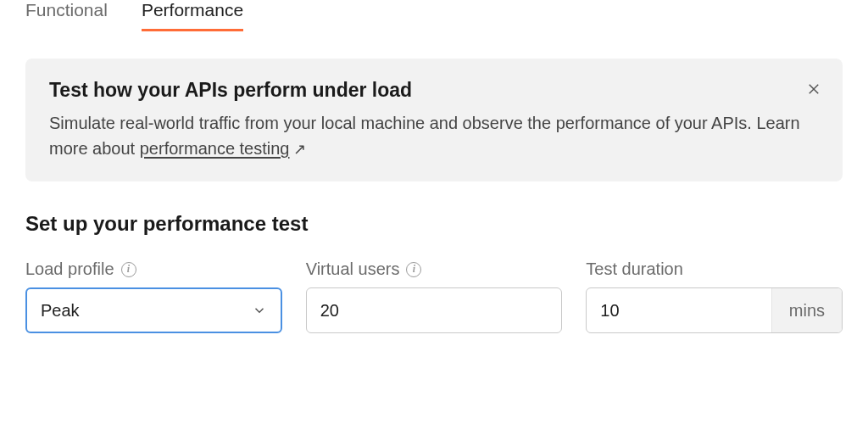 Image resolution: width=868 pixels, height=424 pixels. I want to click on section-heading: Set up your performance test, so click(434, 224).